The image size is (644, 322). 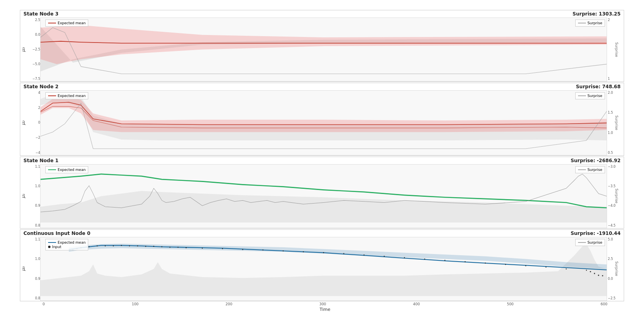 What do you see at coordinates (596, 161) in the screenshot?
I see `panel-node1-surprise: Surprise: -2686.92` at bounding box center [596, 161].